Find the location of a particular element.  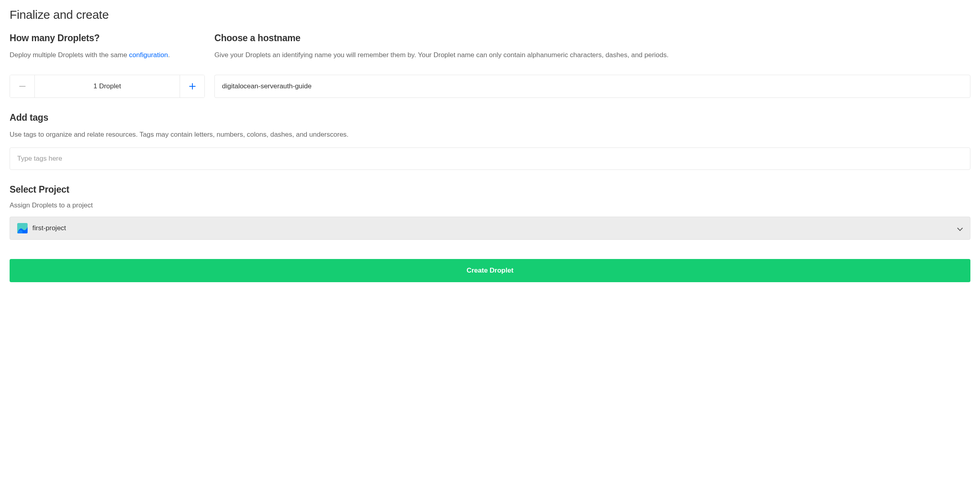

droplet-count-label: 1 Droplet is located at coordinates (107, 86).